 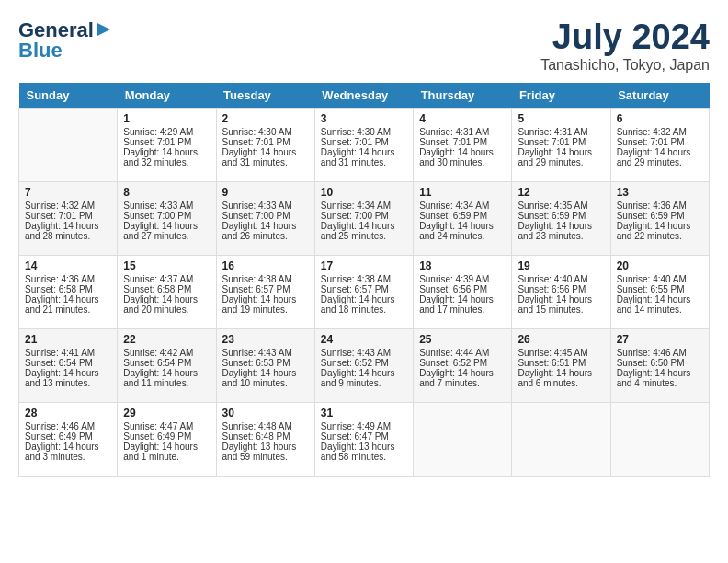 What do you see at coordinates (259, 378) in the screenshot?
I see `daylight-text: Daylight: 14 hours and 10 minutes.` at bounding box center [259, 378].